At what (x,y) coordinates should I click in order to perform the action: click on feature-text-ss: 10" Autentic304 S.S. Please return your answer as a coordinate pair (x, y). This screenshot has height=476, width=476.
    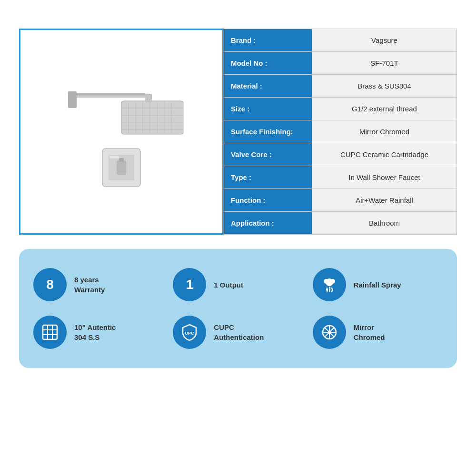
    Looking at the image, I should click on (95, 332).